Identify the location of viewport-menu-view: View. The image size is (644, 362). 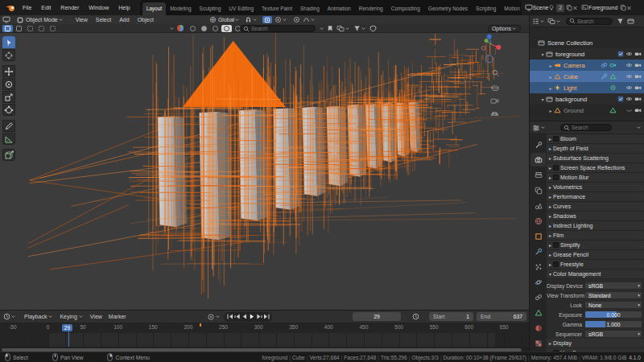
(82, 19).